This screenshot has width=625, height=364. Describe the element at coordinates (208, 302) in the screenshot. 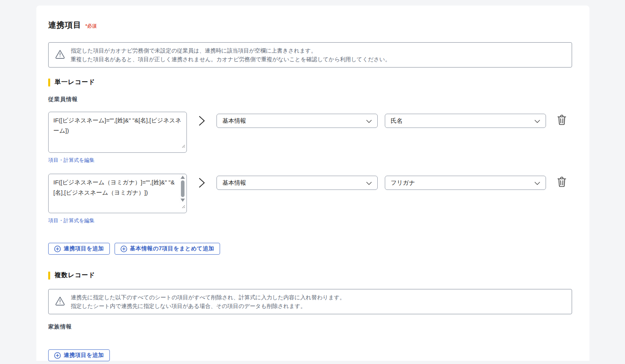

I see `warning-text: 連携先に指定した以下のすべてのシートの項目がすべて削除され、計算式に入力した内容…` at that location.